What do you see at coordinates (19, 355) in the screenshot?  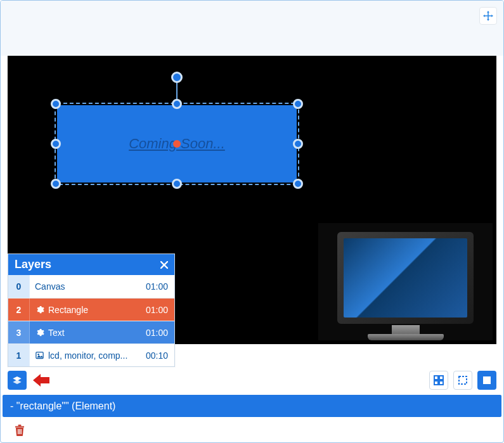 I see `layer-index: 1` at bounding box center [19, 355].